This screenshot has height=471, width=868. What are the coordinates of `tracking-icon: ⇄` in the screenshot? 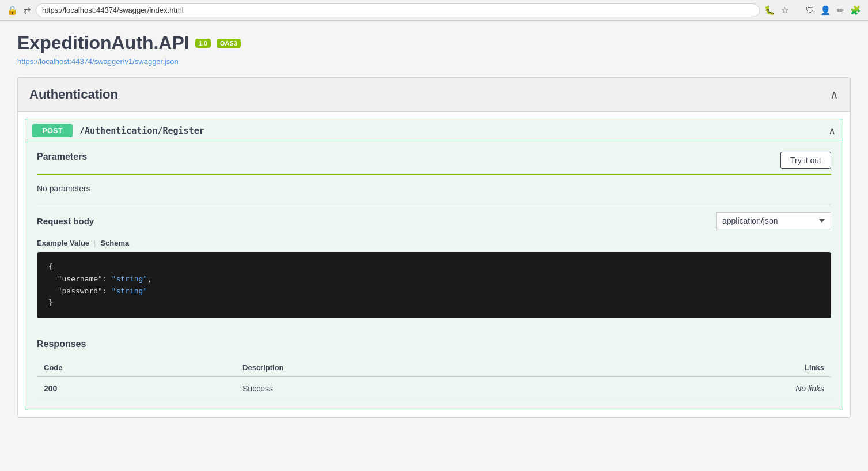 It's located at (28, 10).